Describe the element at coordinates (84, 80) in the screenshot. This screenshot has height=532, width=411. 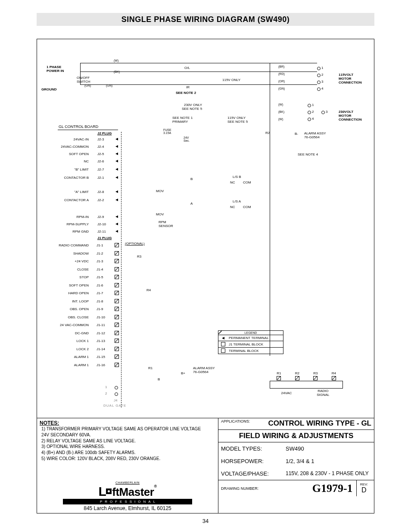
I see `onoff-label: ON/OFF SWITCH` at that location.